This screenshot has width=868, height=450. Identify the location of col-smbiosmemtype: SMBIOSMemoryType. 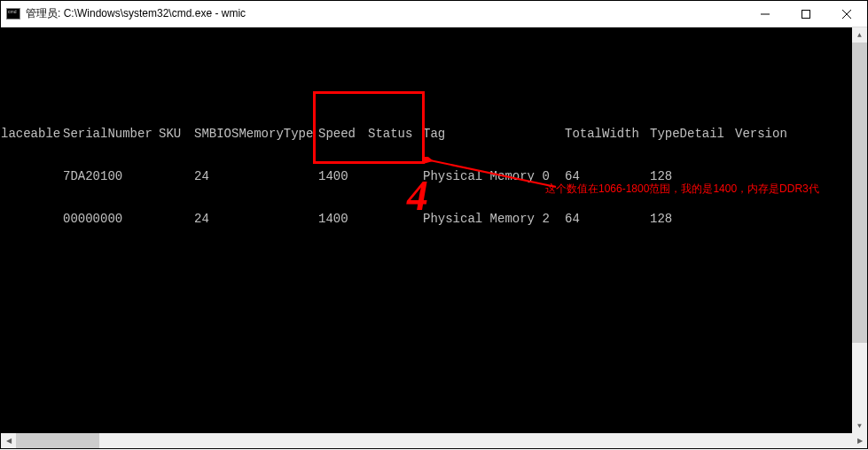
(256, 134).